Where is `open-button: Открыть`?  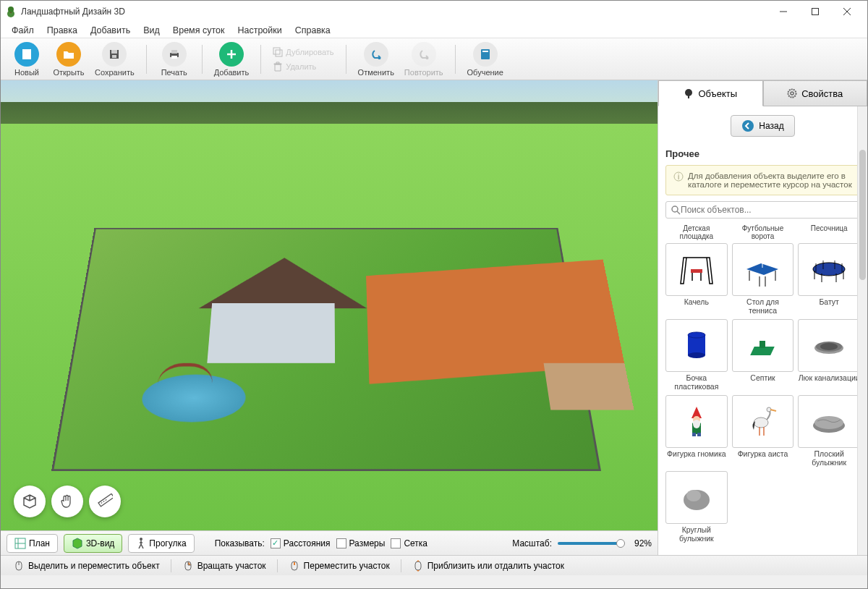
open-button: Открыть is located at coordinates (69, 59).